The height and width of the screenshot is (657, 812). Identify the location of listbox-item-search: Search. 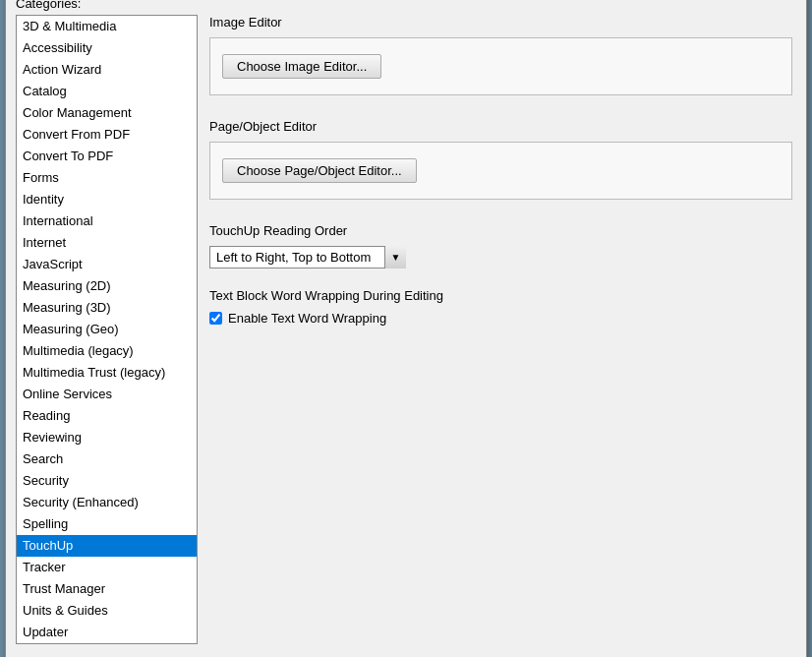
(106, 459).